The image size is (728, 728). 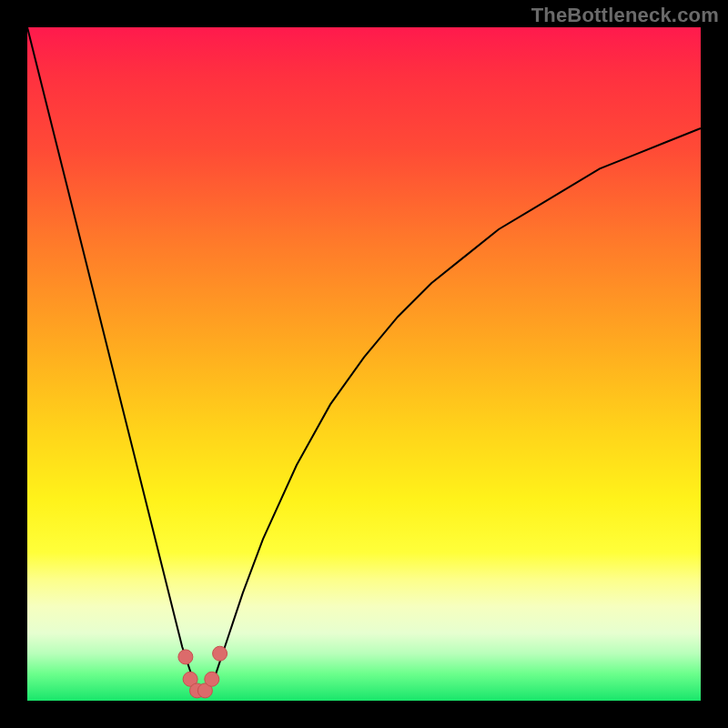 What do you see at coordinates (625, 15) in the screenshot?
I see `watermark-text: TheBottleneck.com` at bounding box center [625, 15].